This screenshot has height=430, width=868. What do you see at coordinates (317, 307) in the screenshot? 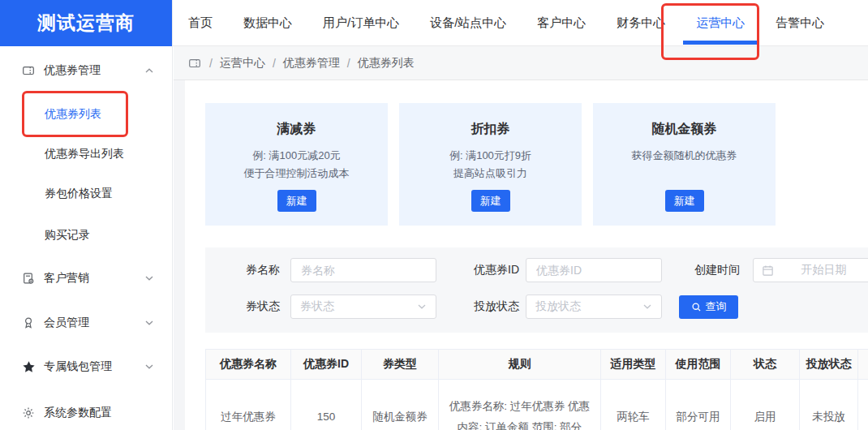
I see `select-placeholder: 券状态` at bounding box center [317, 307].